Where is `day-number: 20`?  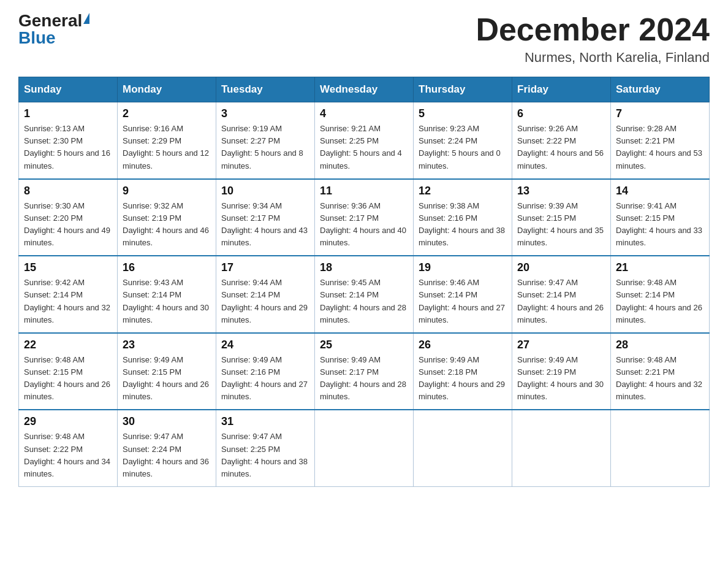
day-number: 20 is located at coordinates (561, 267).